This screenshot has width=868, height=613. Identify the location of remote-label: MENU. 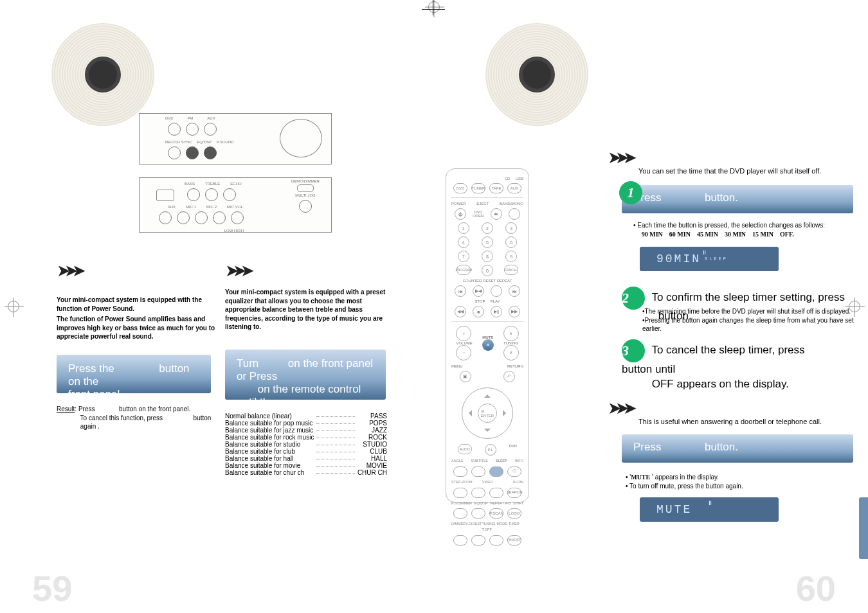
(457, 366).